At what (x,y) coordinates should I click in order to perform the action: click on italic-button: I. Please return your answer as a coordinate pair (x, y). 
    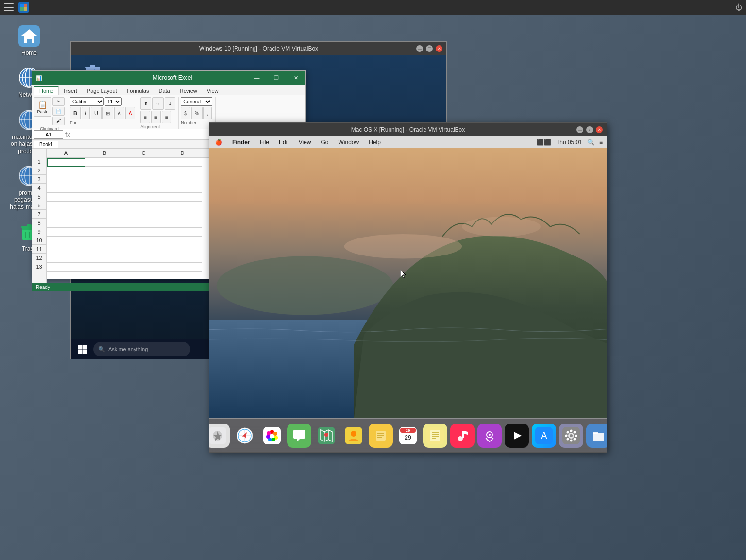
    Looking at the image, I should click on (85, 113).